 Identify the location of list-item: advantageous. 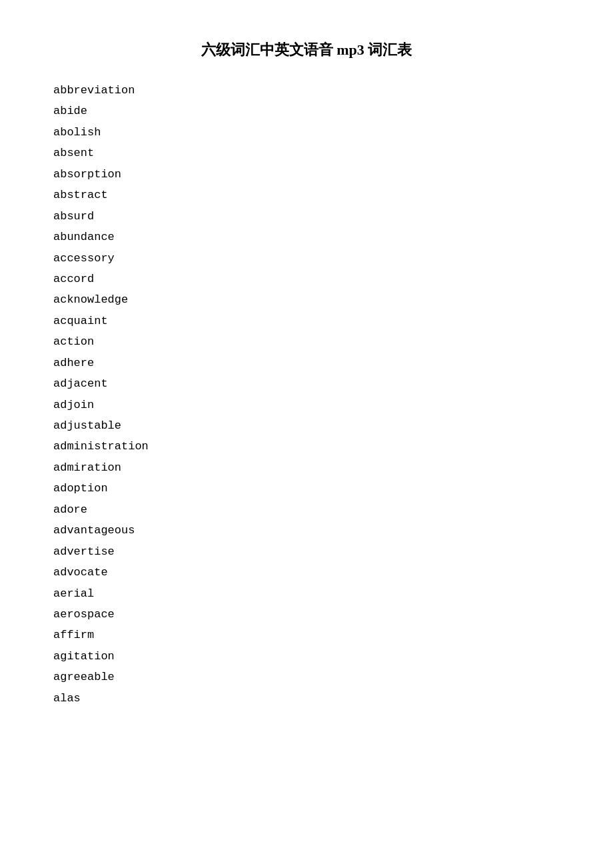
(306, 531).